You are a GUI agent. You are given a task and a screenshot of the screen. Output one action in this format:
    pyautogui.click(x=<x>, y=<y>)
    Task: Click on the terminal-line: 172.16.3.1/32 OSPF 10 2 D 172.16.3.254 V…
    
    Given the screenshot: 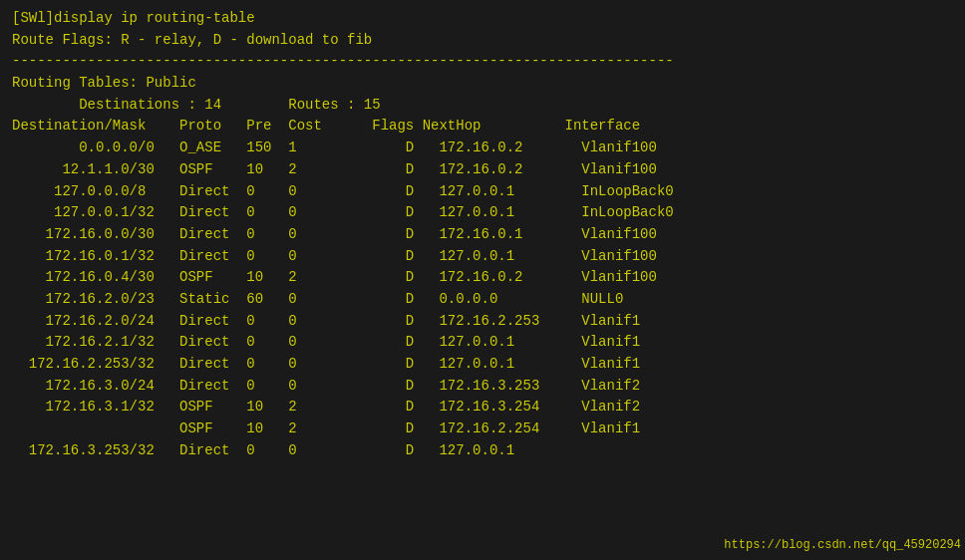 What is the action you would take?
    pyautogui.click(x=482, y=408)
    